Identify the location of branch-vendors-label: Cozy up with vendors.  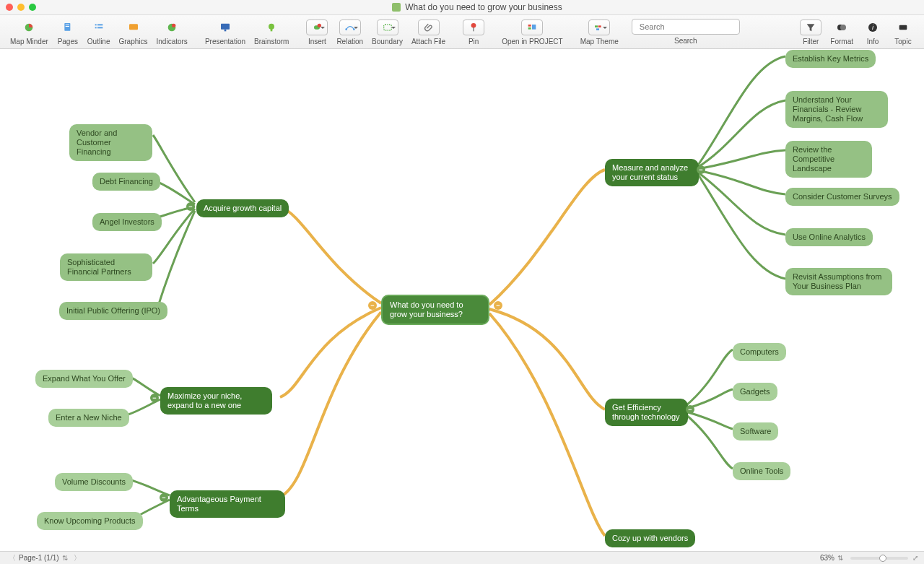
(650, 538).